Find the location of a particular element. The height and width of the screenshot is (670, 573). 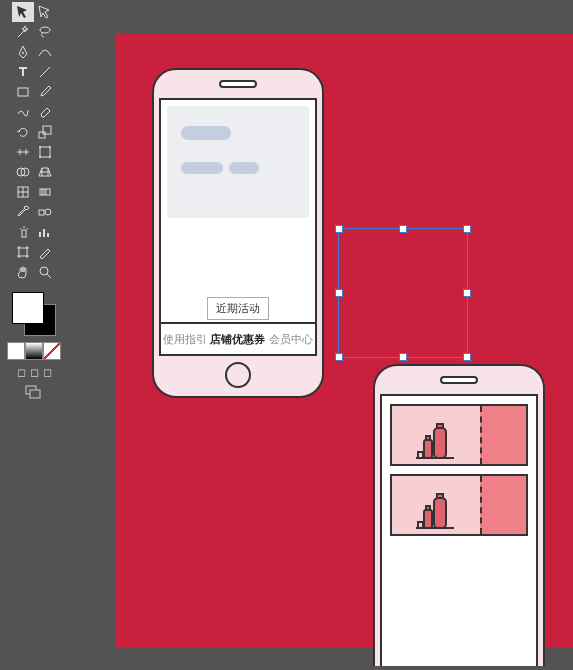

eyedropper-tool-icon is located at coordinates (23, 212).